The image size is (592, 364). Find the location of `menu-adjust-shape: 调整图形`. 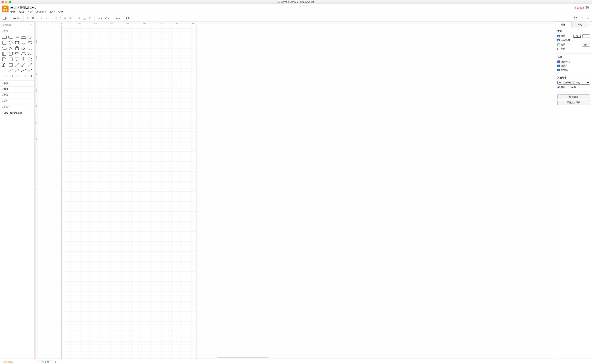

menu-adjust-shape: 调整图形 is located at coordinates (41, 12).